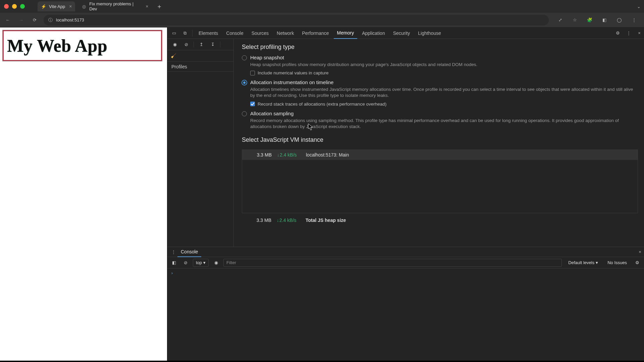 The image size is (644, 362). Describe the element at coordinates (639, 7) in the screenshot. I see `chevron-down-icon: ⌄` at that location.